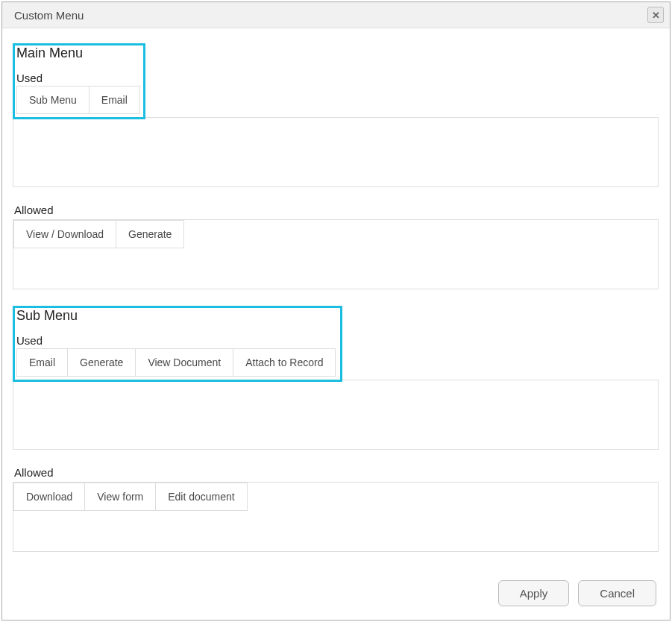 Image resolution: width=672 pixels, height=622 pixels. I want to click on main-menu-allowed-items: View / Download Generate, so click(98, 234).